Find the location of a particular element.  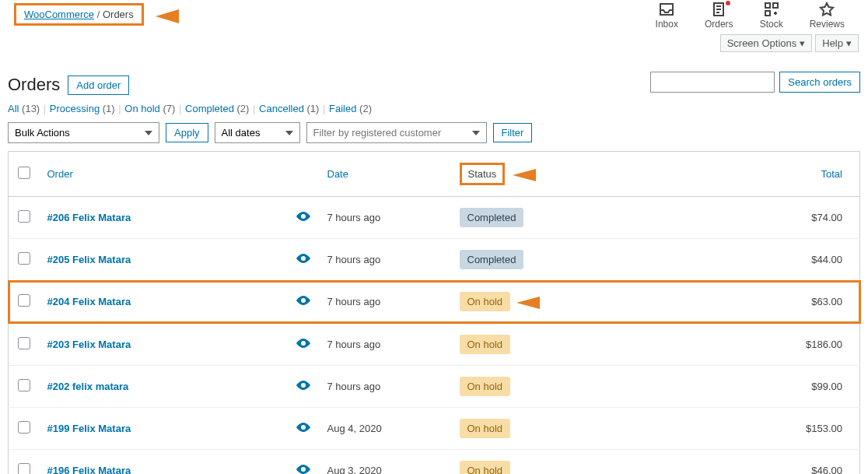

filter-completed: Completed (2) is located at coordinates (217, 109).